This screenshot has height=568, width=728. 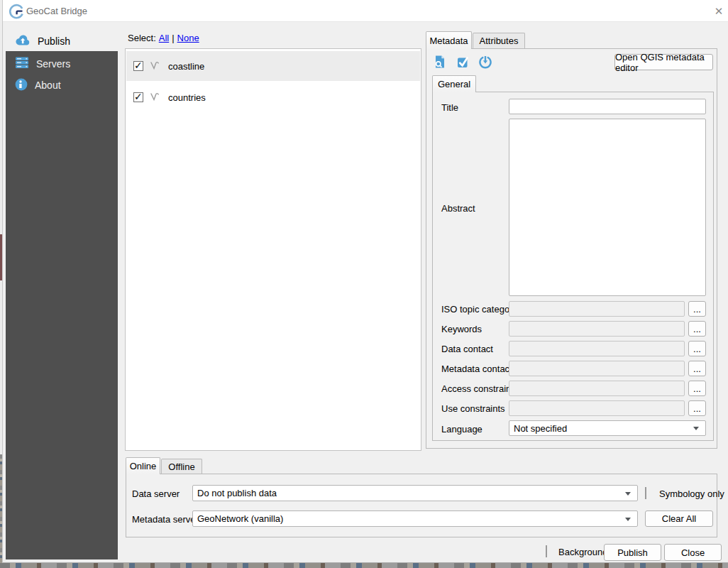 What do you see at coordinates (23, 41) in the screenshot?
I see `cloud-upload-icon` at bounding box center [23, 41].